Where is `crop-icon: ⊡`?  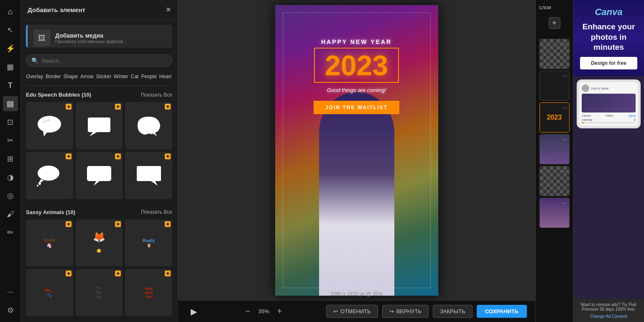 crop-icon: ⊡ is located at coordinates (10, 122).